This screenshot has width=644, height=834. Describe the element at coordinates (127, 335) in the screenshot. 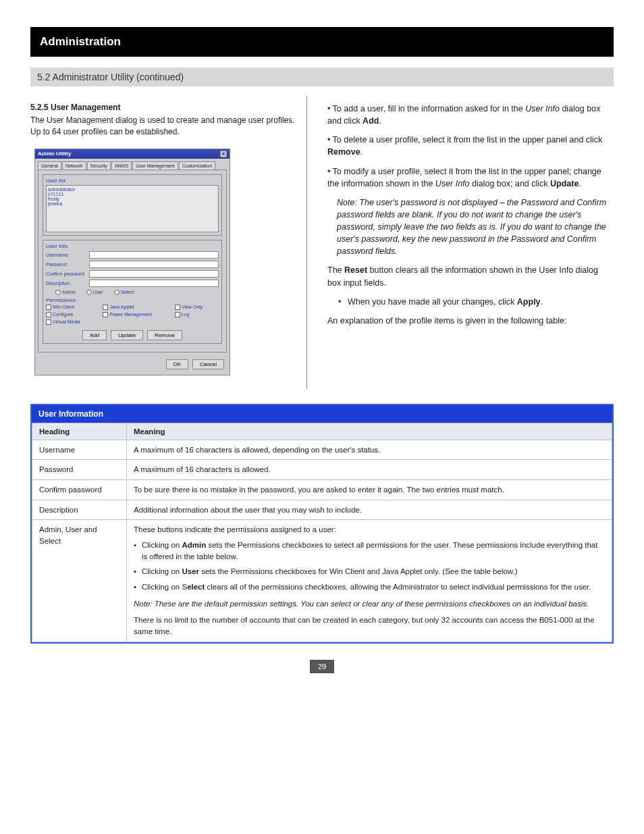

I see `update-button: Update` at that location.